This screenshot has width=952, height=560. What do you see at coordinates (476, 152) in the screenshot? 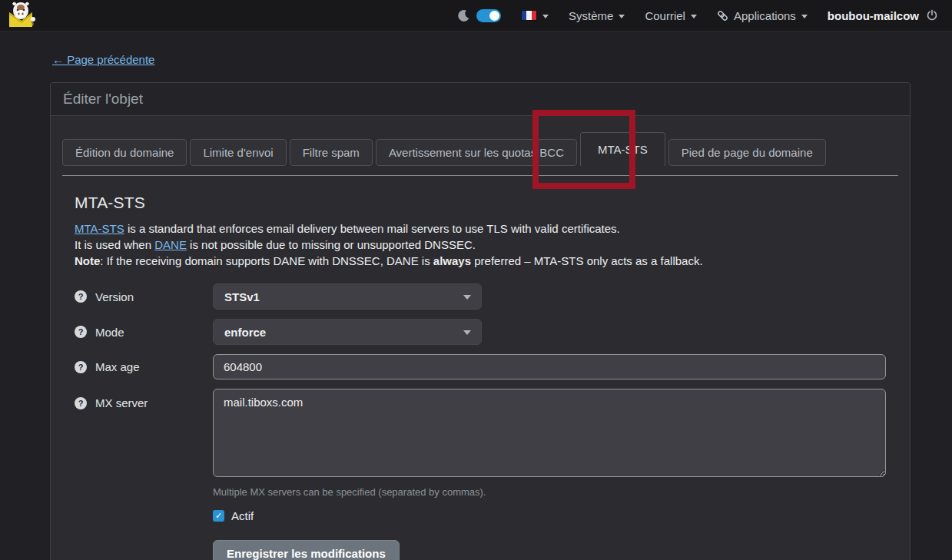
I see `tab-avertissement-quotas-bcc: Avertissement sur les quotas BCC` at bounding box center [476, 152].